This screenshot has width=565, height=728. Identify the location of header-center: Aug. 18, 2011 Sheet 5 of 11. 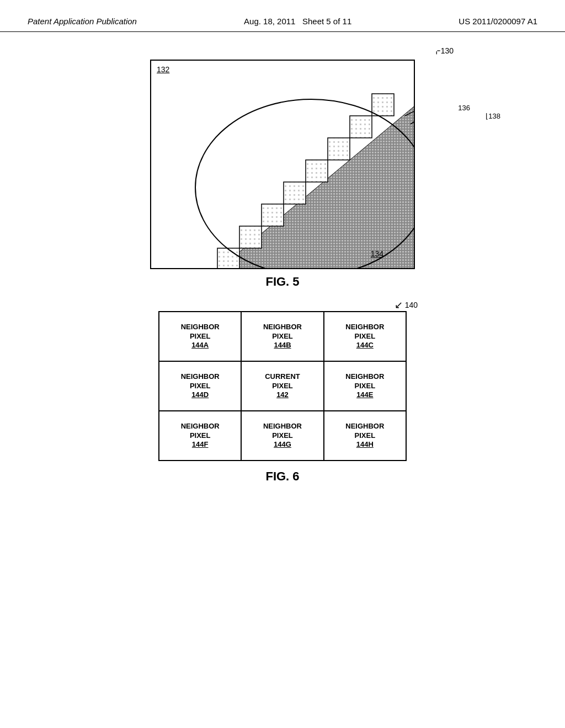
(298, 21).